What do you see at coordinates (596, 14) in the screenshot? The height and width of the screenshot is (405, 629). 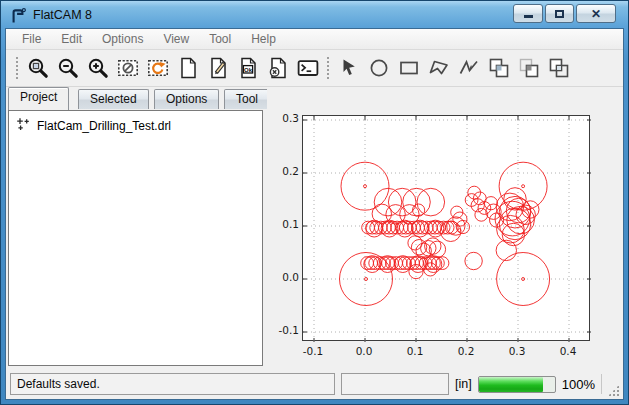 I see `close-button: ✕` at bounding box center [596, 14].